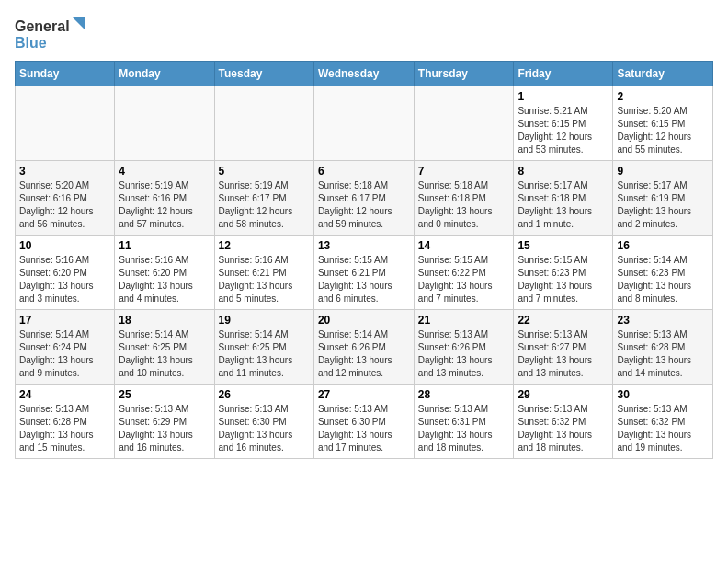 The height and width of the screenshot is (563, 728). Describe the element at coordinates (64, 205) in the screenshot. I see `day-info: Sunrise: 5:20 AM Sunset: 6:16 PM Dayligh…` at that location.